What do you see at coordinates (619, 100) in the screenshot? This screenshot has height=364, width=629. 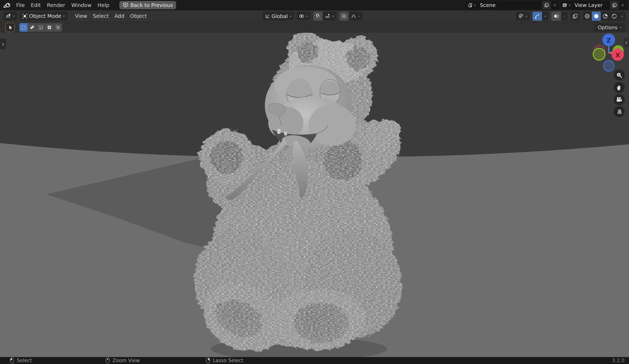 I see `camera-view-button` at bounding box center [619, 100].